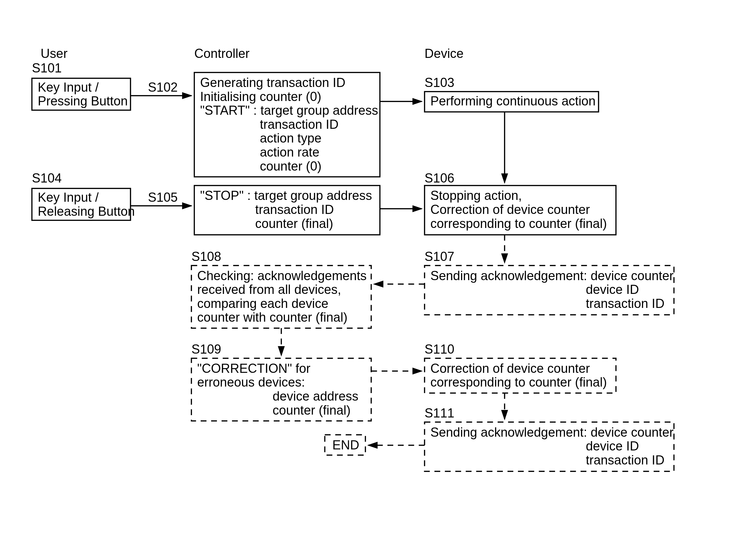 Image resolution: width=754 pixels, height=560 pixels. I want to click on svg-text: comparing each device, so click(262, 304).